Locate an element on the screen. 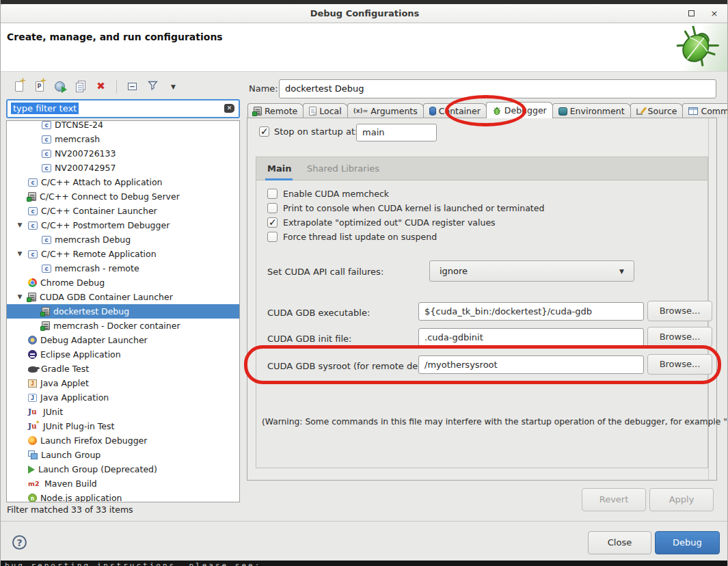 This screenshot has width=728, height=566. checkbox-label: Force thread list update on suspend is located at coordinates (360, 237).